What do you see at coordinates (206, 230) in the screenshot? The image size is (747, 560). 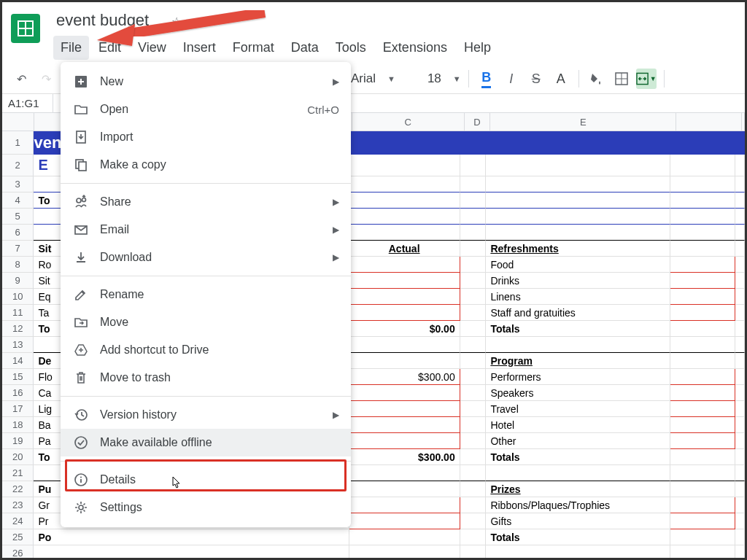 I see `menu-item-email: Email▶` at bounding box center [206, 230].